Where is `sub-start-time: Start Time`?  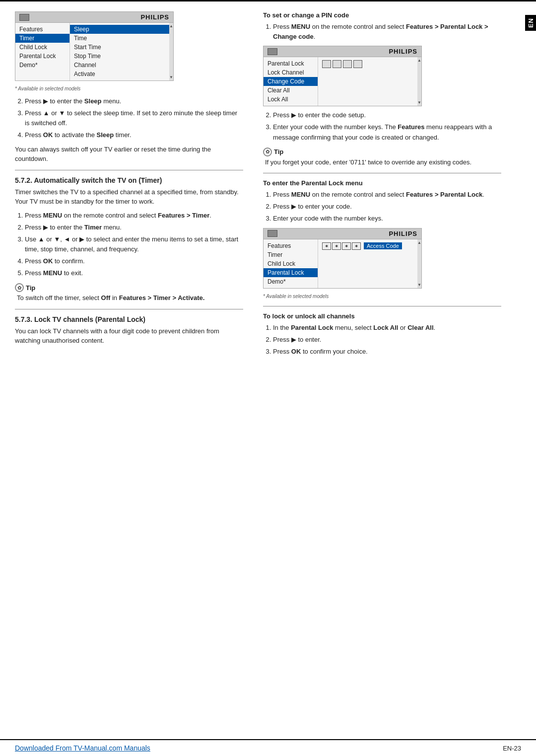
sub-start-time: Start Time is located at coordinates (122, 47).